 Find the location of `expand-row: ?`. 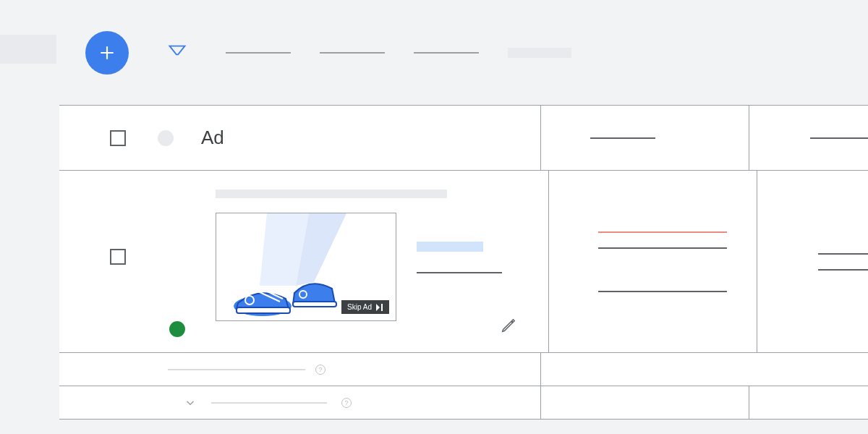

expand-row: ? is located at coordinates (464, 403).